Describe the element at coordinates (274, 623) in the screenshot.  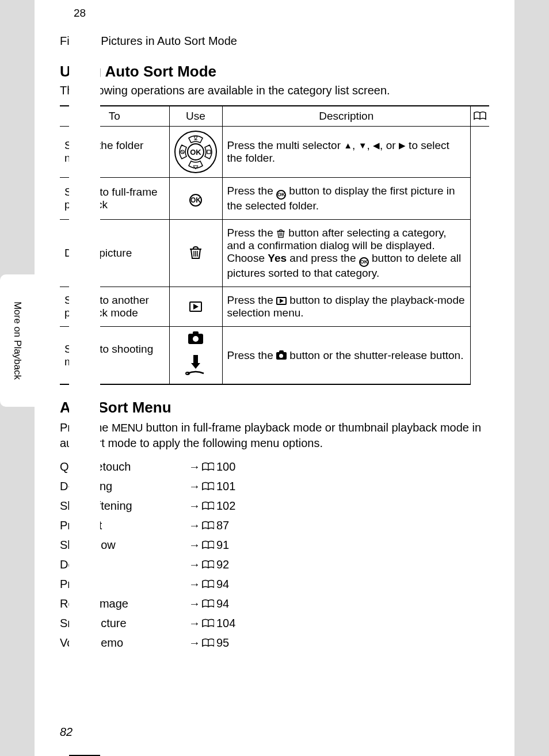
I see `list-item: Small picture→104` at that location.